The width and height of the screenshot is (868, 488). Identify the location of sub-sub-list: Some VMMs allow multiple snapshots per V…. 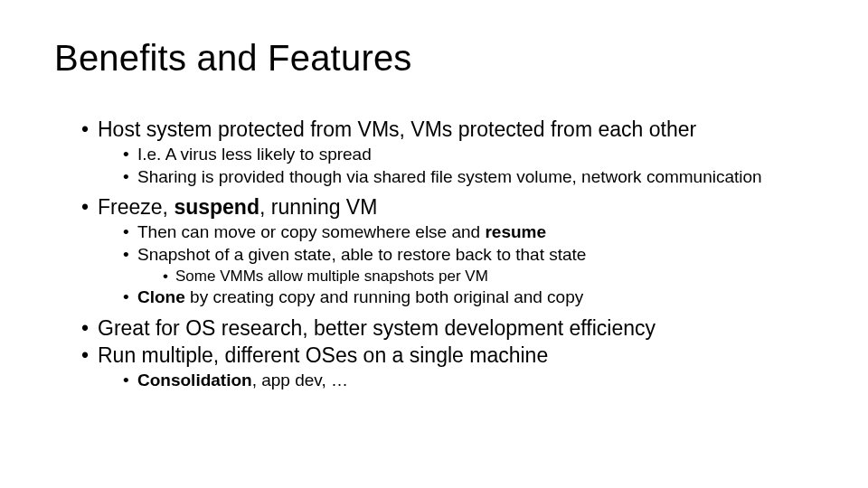
(476, 277).